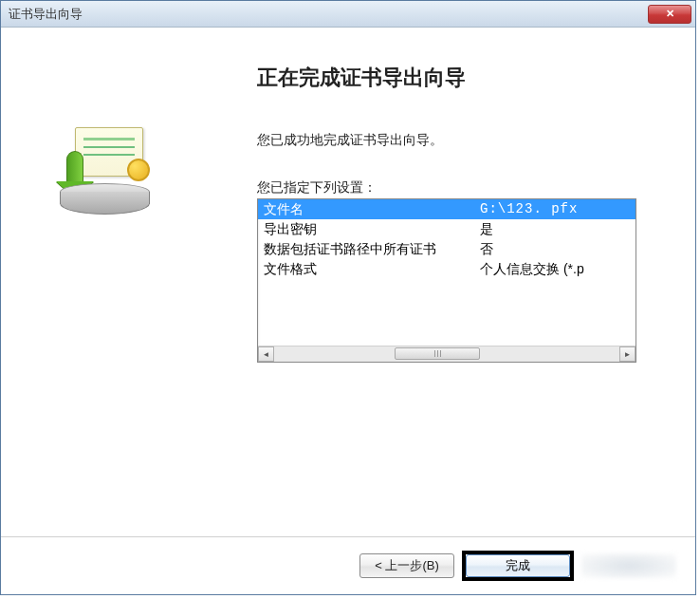  What do you see at coordinates (518, 566) in the screenshot?
I see `finish-button-highlight: 完成` at bounding box center [518, 566].